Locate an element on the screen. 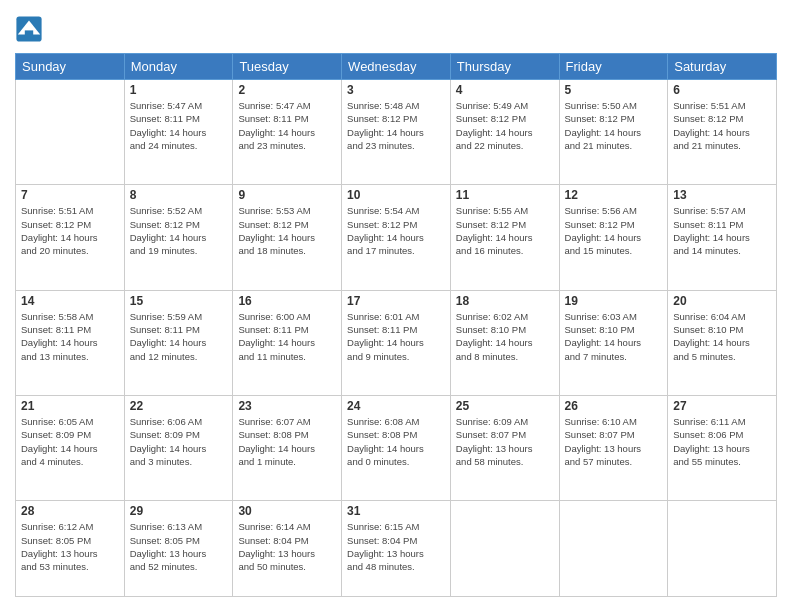 The height and width of the screenshot is (612, 792). calendar-cell: 13Sunrise: 5:57 AM Sunset: 8:11 PM Dayli… is located at coordinates (722, 238).